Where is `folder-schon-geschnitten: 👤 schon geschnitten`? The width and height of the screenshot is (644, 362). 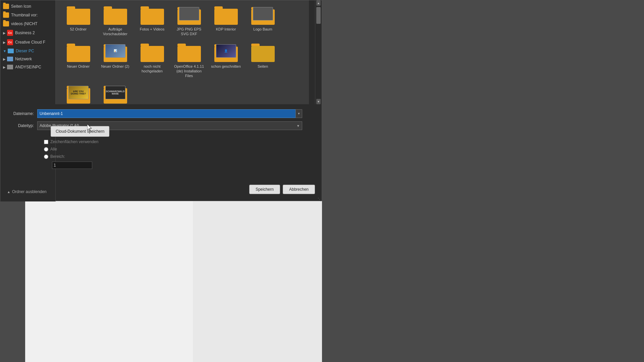 folder-schon-geschnitten: 👤 schon geschnitten is located at coordinates (226, 61).